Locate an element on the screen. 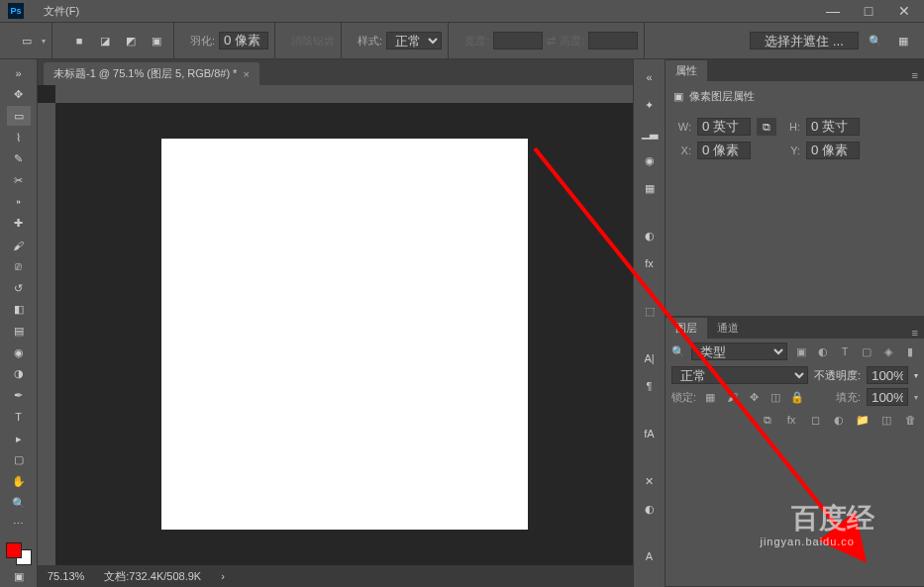 This screenshot has width=924, height=587. filter-toggle-icon: ▮ is located at coordinates (910, 351).